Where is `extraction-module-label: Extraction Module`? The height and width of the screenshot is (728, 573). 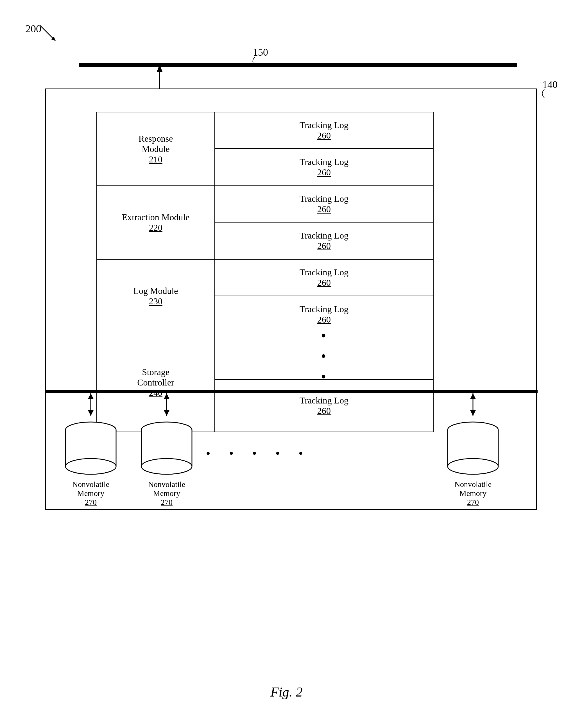
extraction-module-label: Extraction Module is located at coordinates (156, 217).